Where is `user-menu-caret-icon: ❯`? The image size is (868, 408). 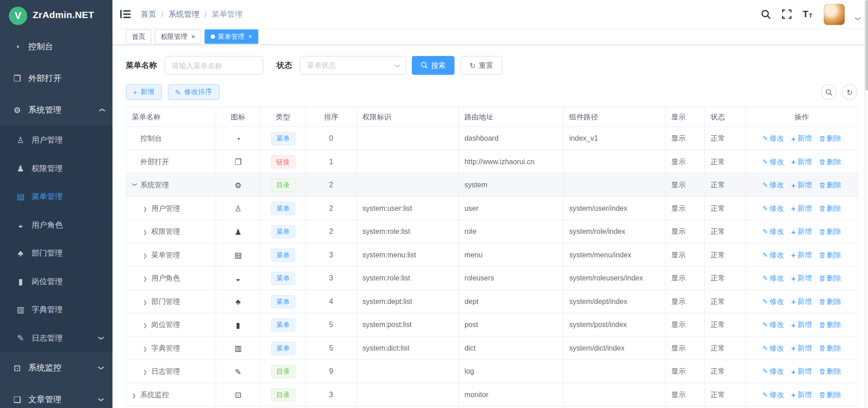
user-menu-caret-icon: ❯ is located at coordinates (858, 19).